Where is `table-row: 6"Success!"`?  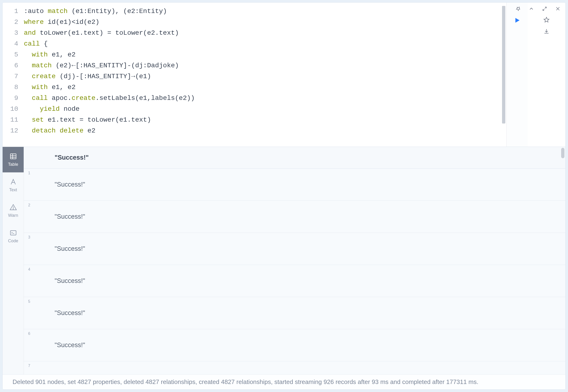
table-row: 6"Success!" is located at coordinates (295, 345).